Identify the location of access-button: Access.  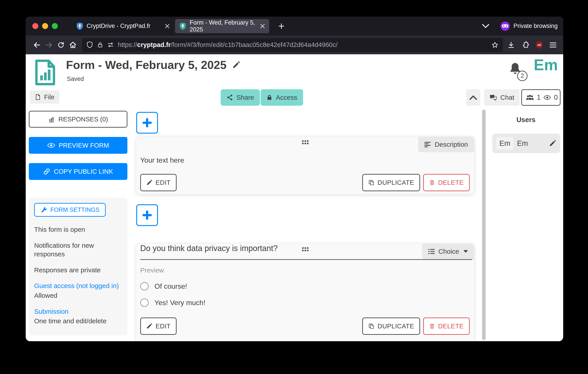
(282, 98).